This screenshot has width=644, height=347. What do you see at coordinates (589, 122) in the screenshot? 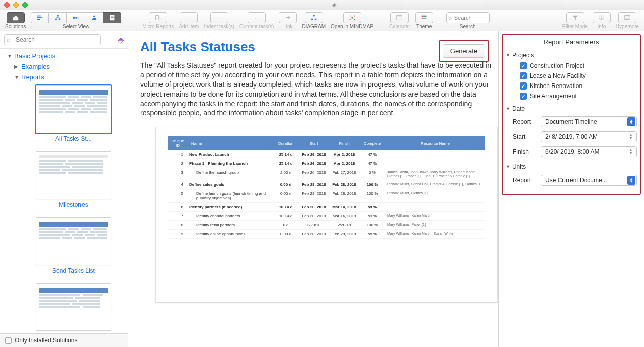
I see `rp-report-select: Document Timeline ▲▼` at bounding box center [589, 122].